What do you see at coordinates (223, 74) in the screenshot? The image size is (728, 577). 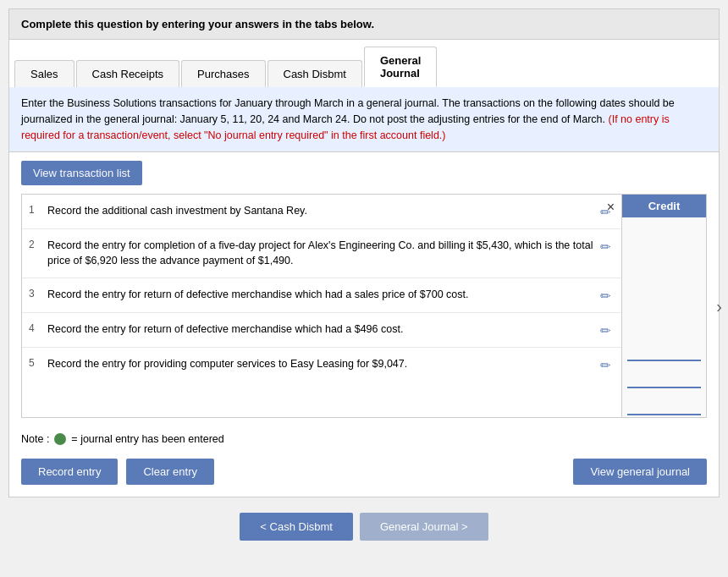 I see `tab-purchases: Purchases` at bounding box center [223, 74].